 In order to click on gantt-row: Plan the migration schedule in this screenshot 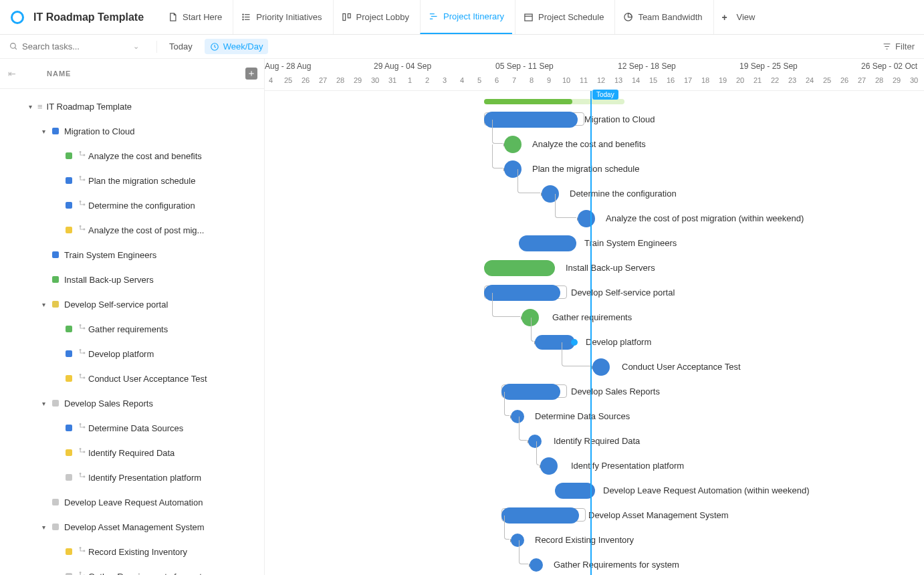, I will do `click(594, 168)`.